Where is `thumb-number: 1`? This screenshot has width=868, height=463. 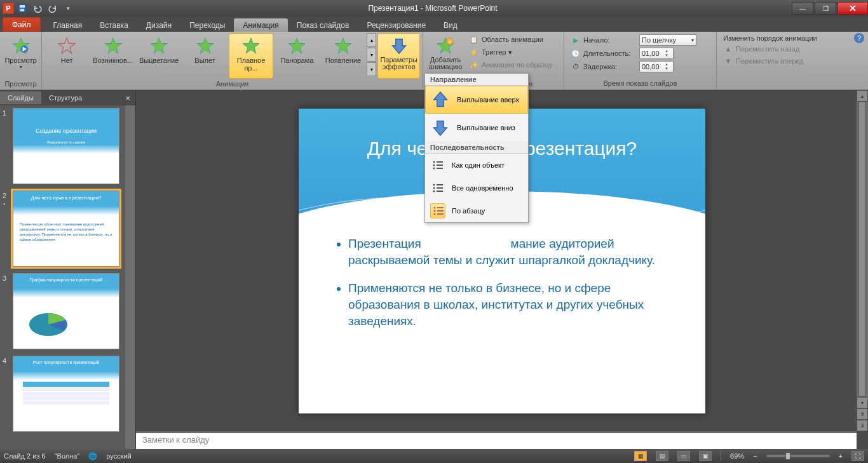 thumb-number: 1 is located at coordinates (8, 146).